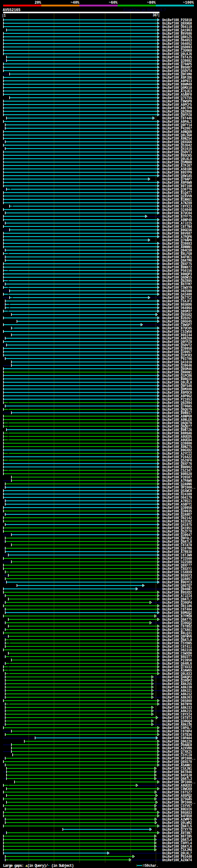  I want to click on svg-text: ~60%, so click(113, 3).